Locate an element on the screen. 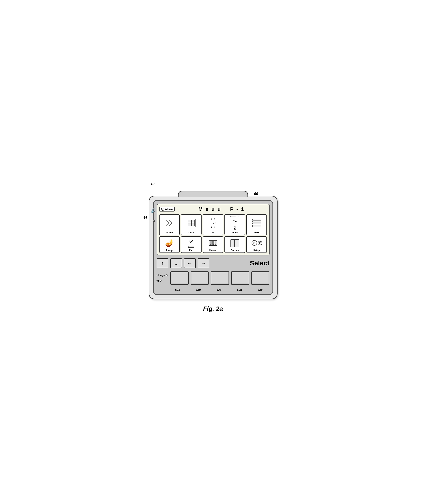  nav-right-button: → is located at coordinates (204, 263).